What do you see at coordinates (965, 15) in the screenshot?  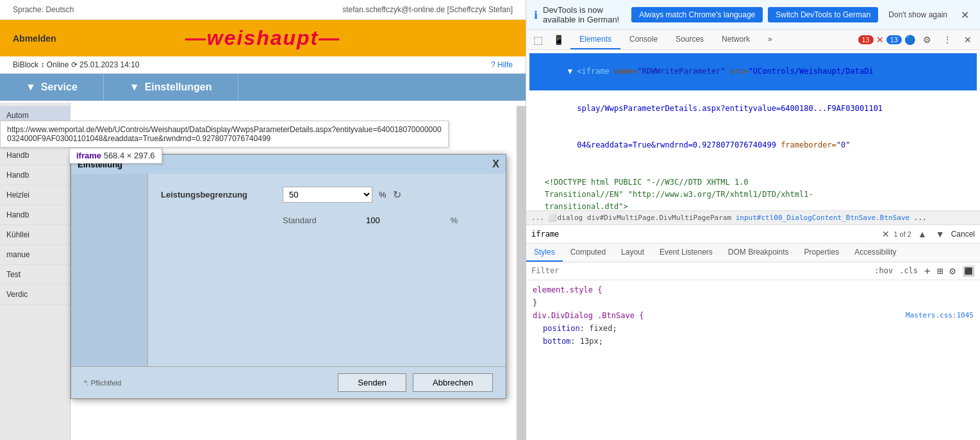 I see `notification-close-button: ✕` at bounding box center [965, 15].